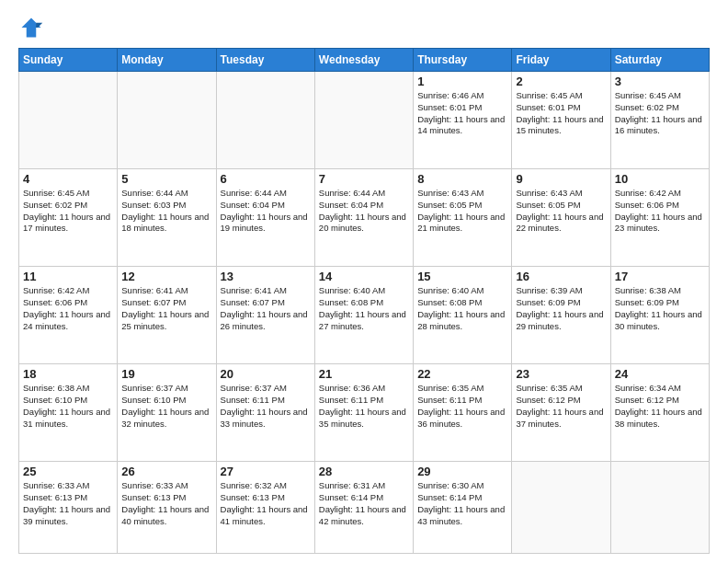 Image resolution: width=728 pixels, height=563 pixels. Describe the element at coordinates (561, 309) in the screenshot. I see `day-info: Sunrise: 6:39 AM Sunset: 6:09 PM Dayligh…` at that location.